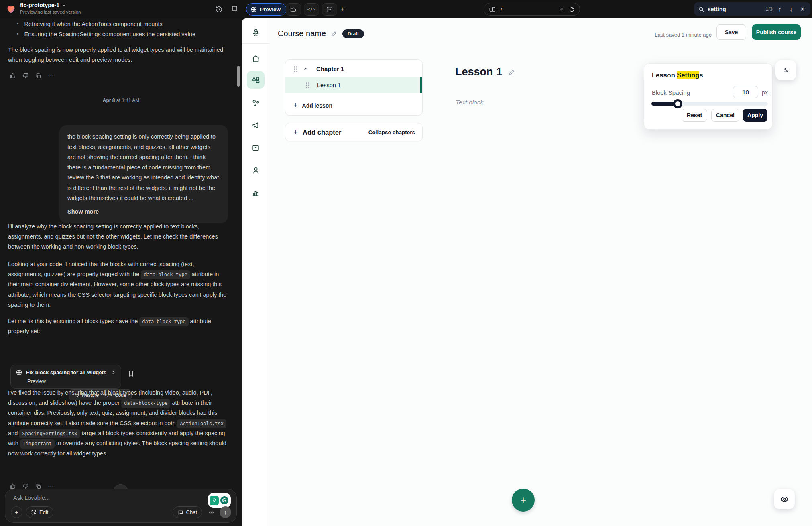  What do you see at coordinates (119, 29) in the screenshot?
I see `assistant-bullet-list: •Retrieving it when the ActionTools comp…` at bounding box center [119, 29].